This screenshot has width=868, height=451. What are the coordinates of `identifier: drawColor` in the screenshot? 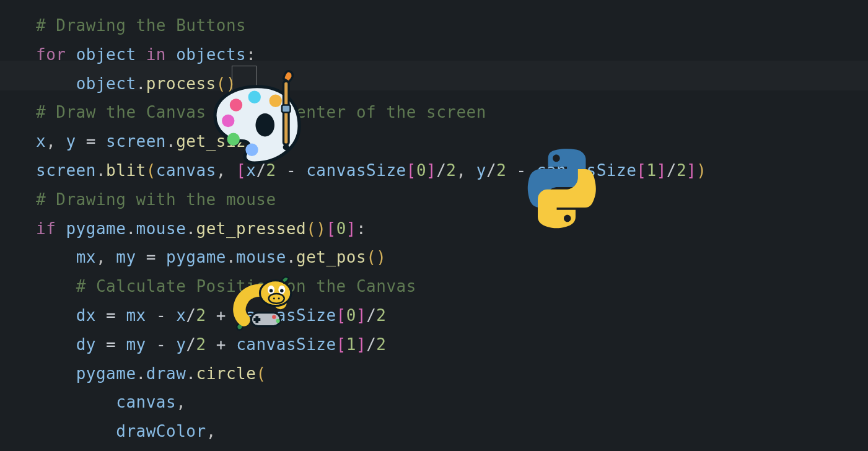 It's located at (161, 431).